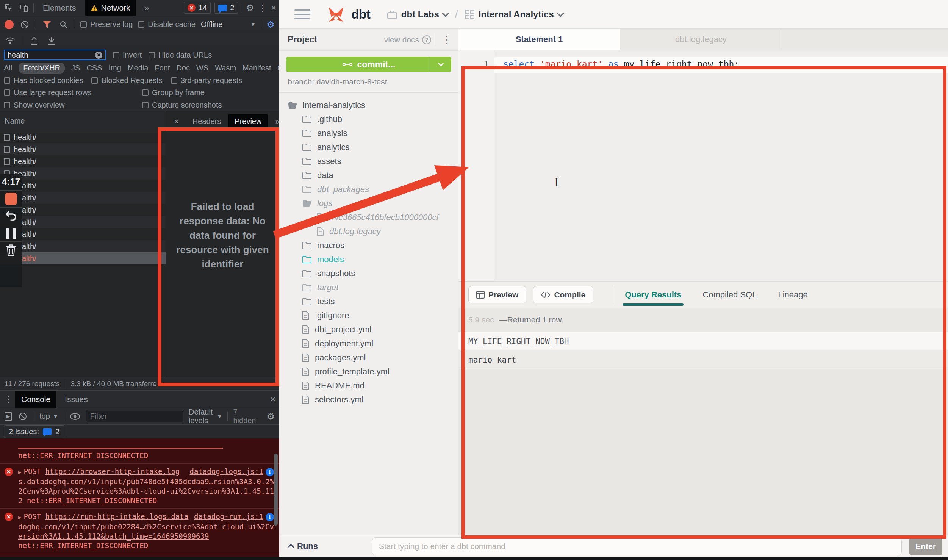  What do you see at coordinates (926, 546) in the screenshot?
I see `enter-button: Enter` at bounding box center [926, 546].